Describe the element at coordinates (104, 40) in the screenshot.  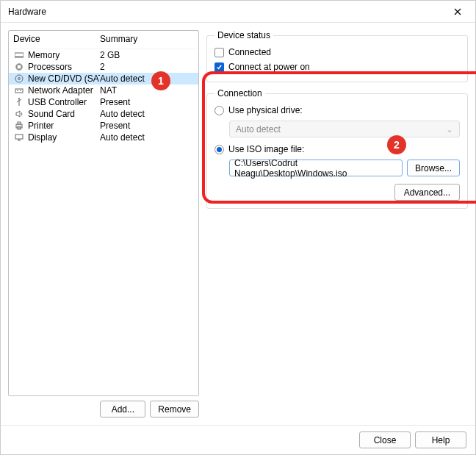
I see `list-header: Device Summary` at that location.